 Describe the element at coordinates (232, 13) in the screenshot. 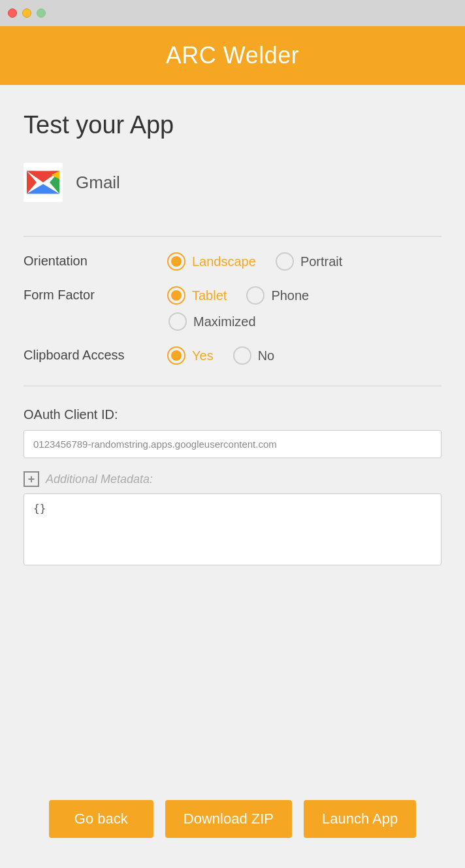

I see `title-bar` at that location.